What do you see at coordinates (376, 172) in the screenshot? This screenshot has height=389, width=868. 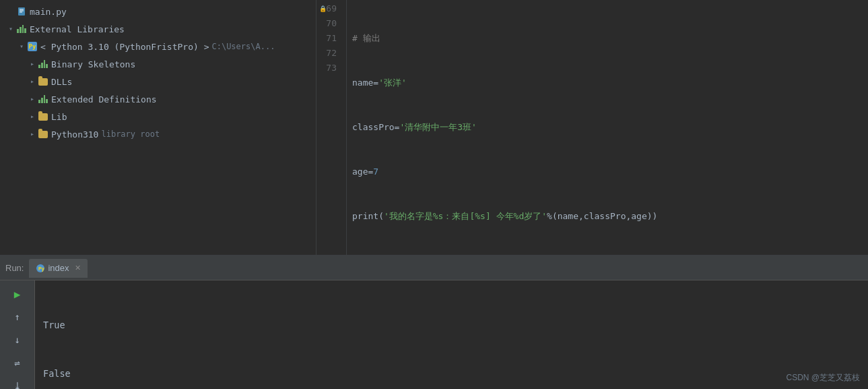 I see `number-token: 7` at bounding box center [376, 172].